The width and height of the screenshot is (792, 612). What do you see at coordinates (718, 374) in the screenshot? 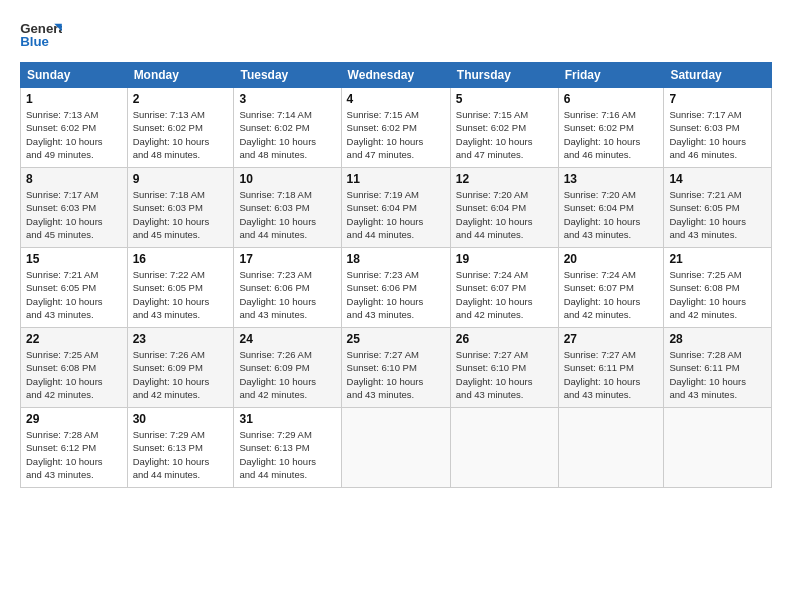
I see `day-info: Sunrise: 7:28 AM Sunset: 6:11 PM Dayligh…` at bounding box center [718, 374].